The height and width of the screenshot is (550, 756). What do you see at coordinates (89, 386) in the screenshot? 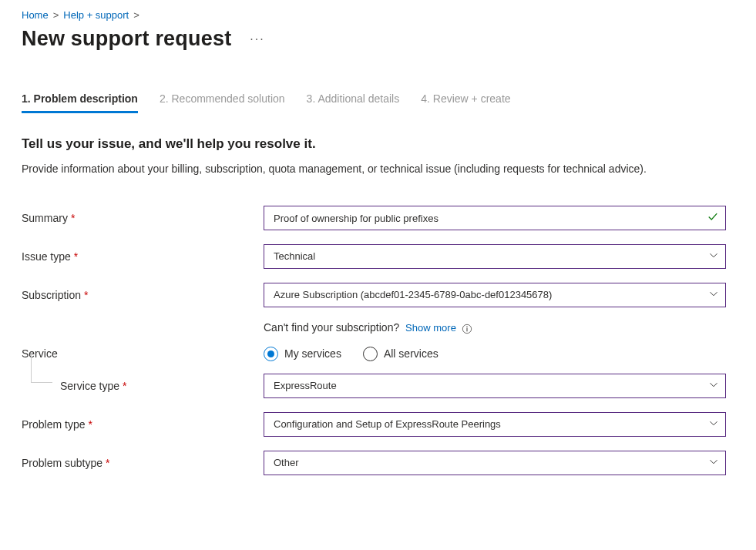
I see `label-service-type-text: Service type` at bounding box center [89, 386].